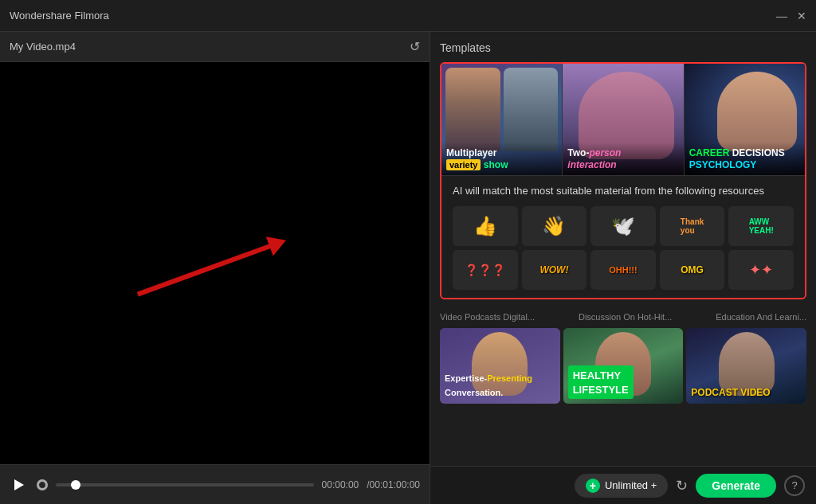 This screenshot has width=816, height=504. What do you see at coordinates (631, 486) in the screenshot?
I see `unlimited-label: Unlimited +` at bounding box center [631, 486].